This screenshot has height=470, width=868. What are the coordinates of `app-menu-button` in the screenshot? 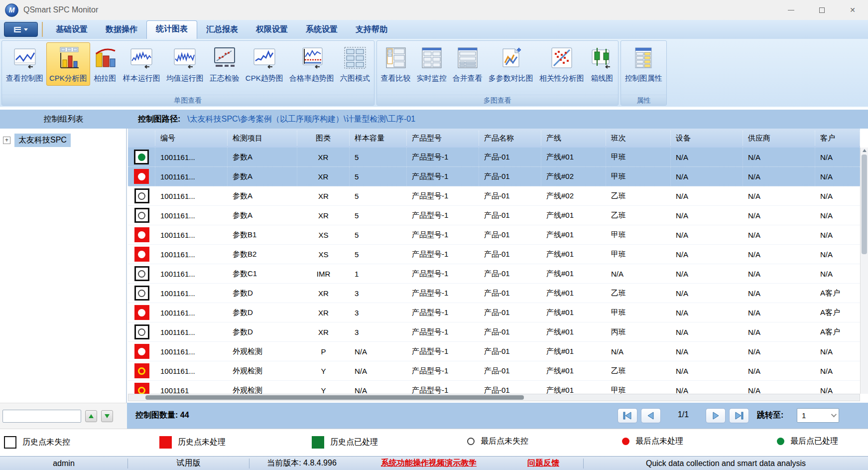 It's located at (21, 29).